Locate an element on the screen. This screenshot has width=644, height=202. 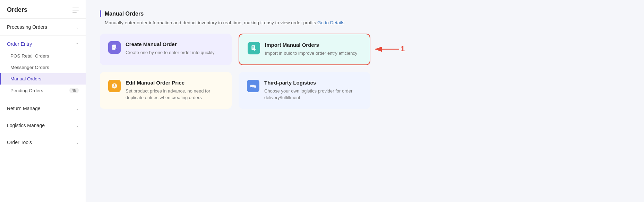
third-party-logistics-icon is located at coordinates (253, 86).